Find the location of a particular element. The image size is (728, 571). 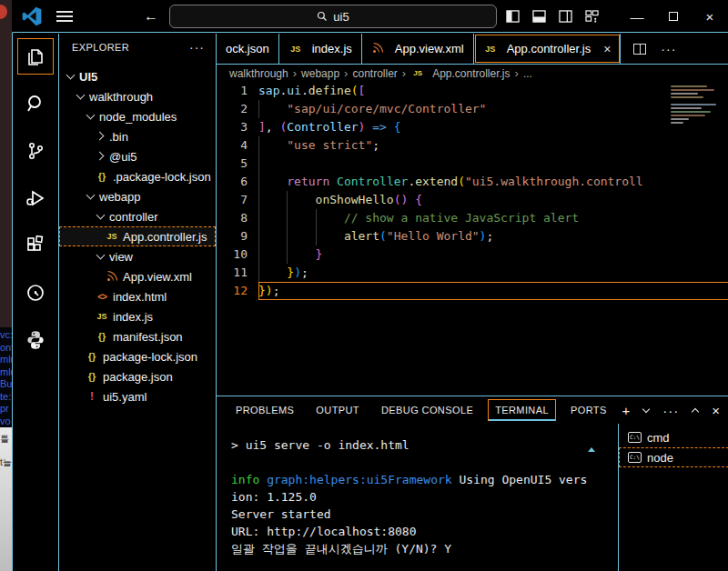

toggle-panel-icon is located at coordinates (539, 16).